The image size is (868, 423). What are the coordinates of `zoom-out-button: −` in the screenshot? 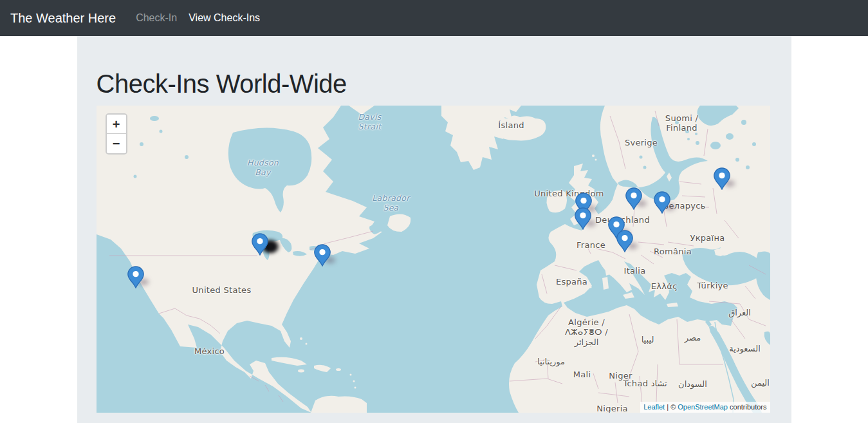 It's located at (116, 144).